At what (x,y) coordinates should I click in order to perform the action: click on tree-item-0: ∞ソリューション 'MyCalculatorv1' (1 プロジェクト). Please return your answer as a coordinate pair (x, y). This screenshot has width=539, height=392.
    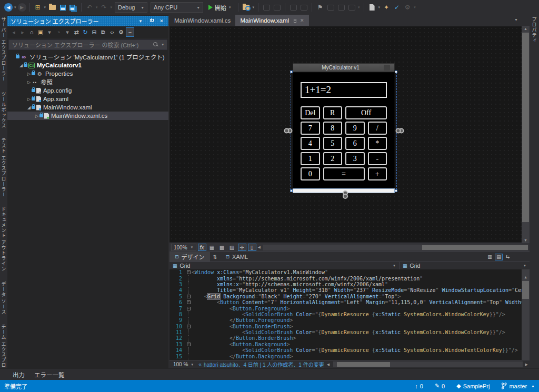
    Looking at the image, I should click on (88, 57).